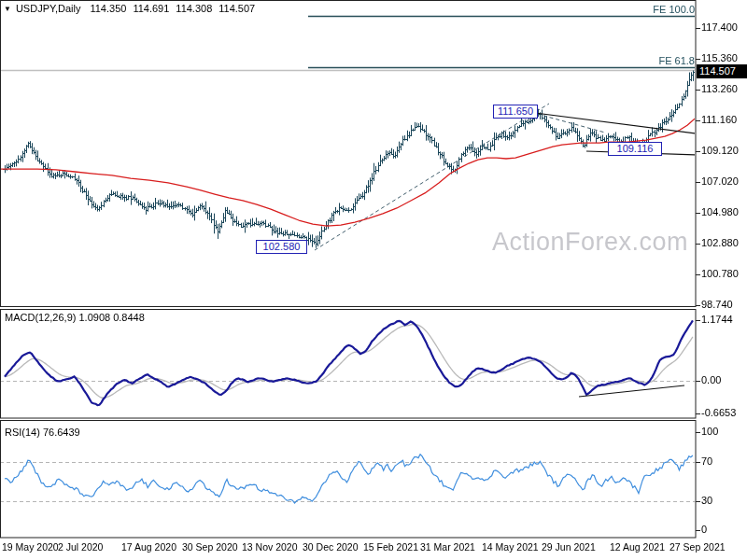  I want to click on rsi-indicator-label: RSI(14) 76.6439, so click(43, 432).